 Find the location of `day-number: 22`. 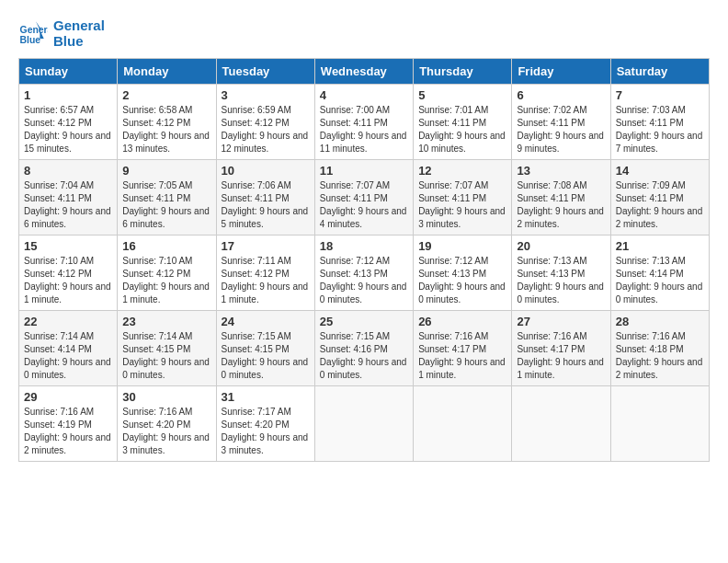

day-number: 22 is located at coordinates (68, 322).